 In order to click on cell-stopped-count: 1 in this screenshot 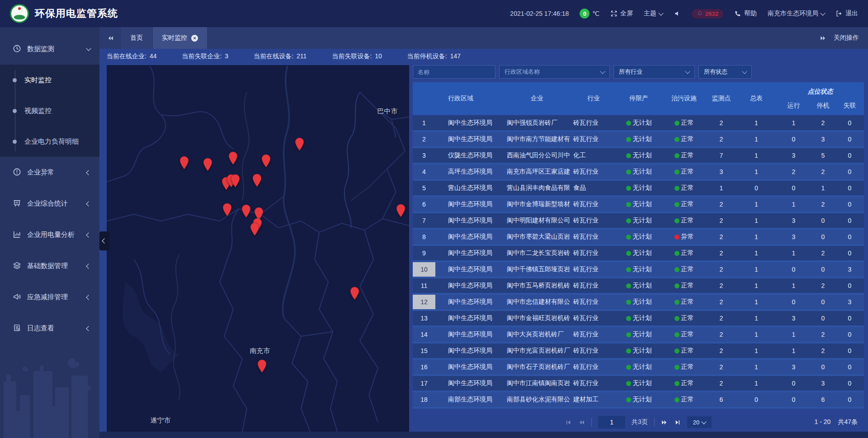, I will do `click(823, 188)`.